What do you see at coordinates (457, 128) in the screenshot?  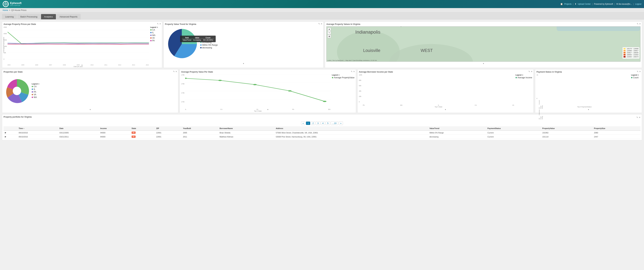 I see `col-valuetrend: ValueTrend` at bounding box center [457, 128].